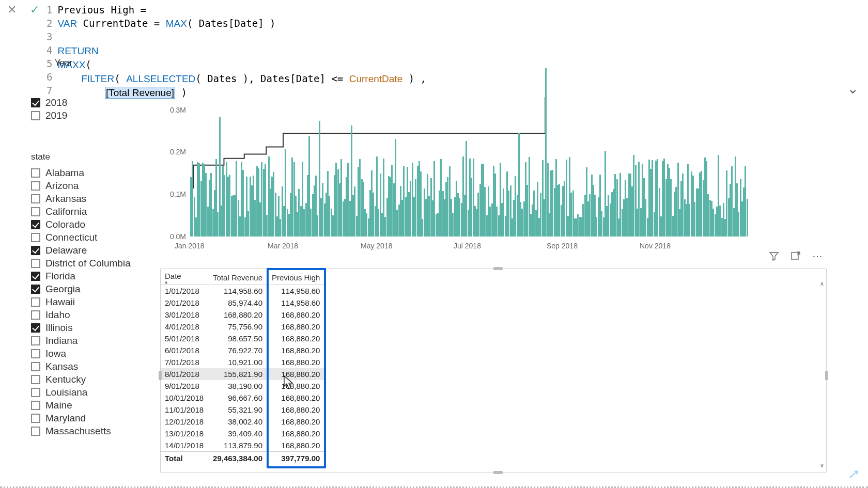  I want to click on state-item: Illinois, so click(88, 328).